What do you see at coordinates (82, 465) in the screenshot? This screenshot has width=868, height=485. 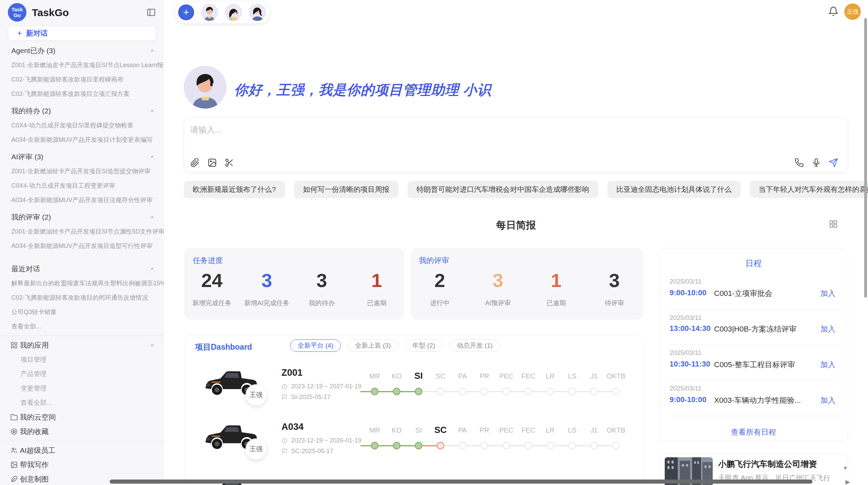 I see `sidebar-item-write-helper: 帮我写作` at bounding box center [82, 465].